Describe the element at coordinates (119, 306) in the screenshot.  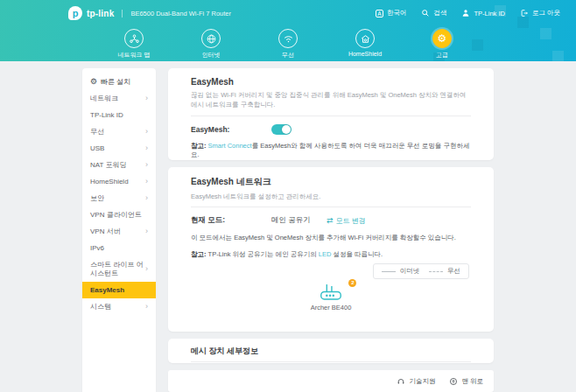
I see `sidebar-item-system: 시스템` at that location.